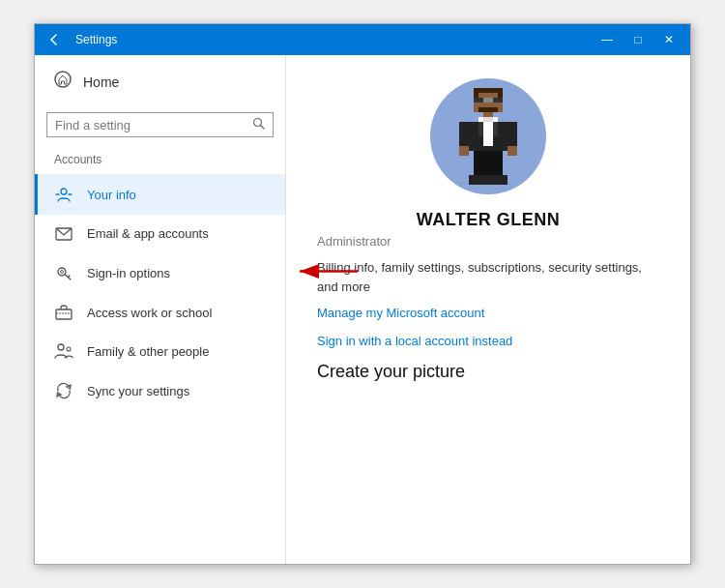  Describe the element at coordinates (149, 313) in the screenshot. I see `access-work-school-label: Access work or school` at that location.